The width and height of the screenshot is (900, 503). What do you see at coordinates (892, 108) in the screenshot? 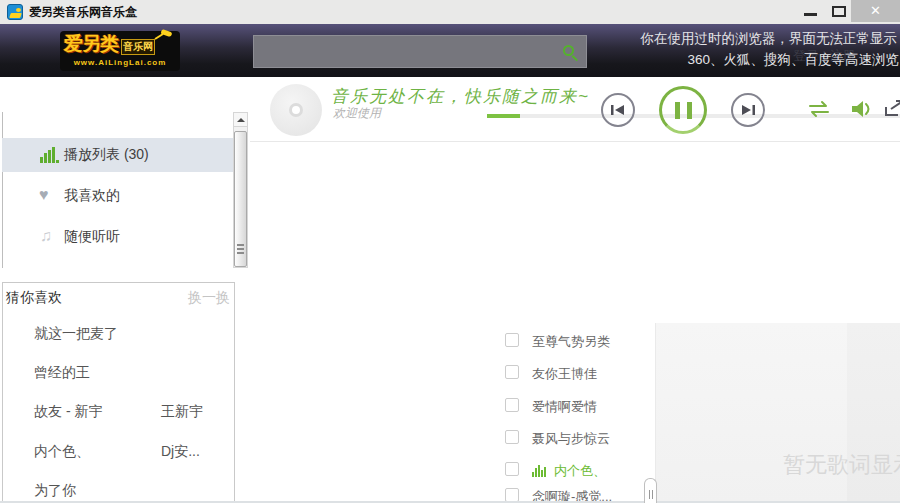
I see `share-icon` at bounding box center [892, 108].